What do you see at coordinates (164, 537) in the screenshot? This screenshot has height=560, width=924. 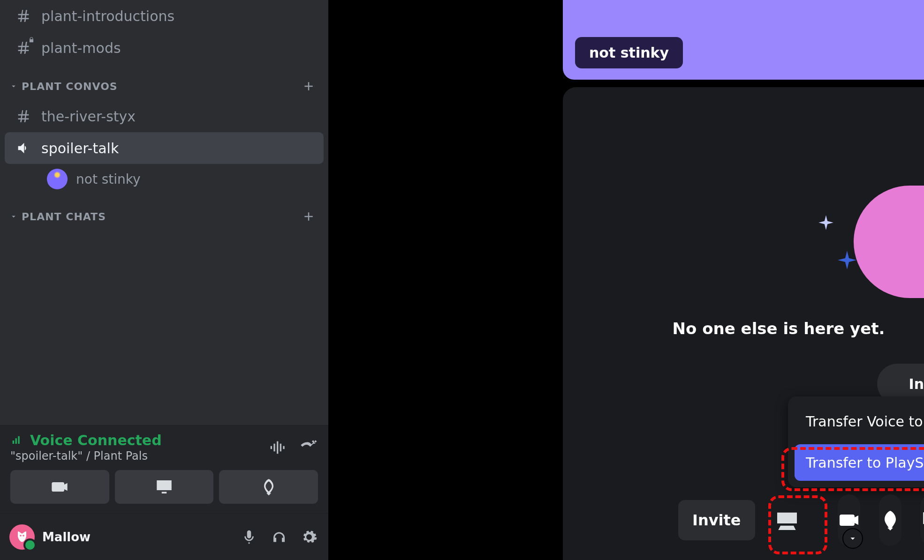 I see `user-panel: Mallow` at bounding box center [164, 537].